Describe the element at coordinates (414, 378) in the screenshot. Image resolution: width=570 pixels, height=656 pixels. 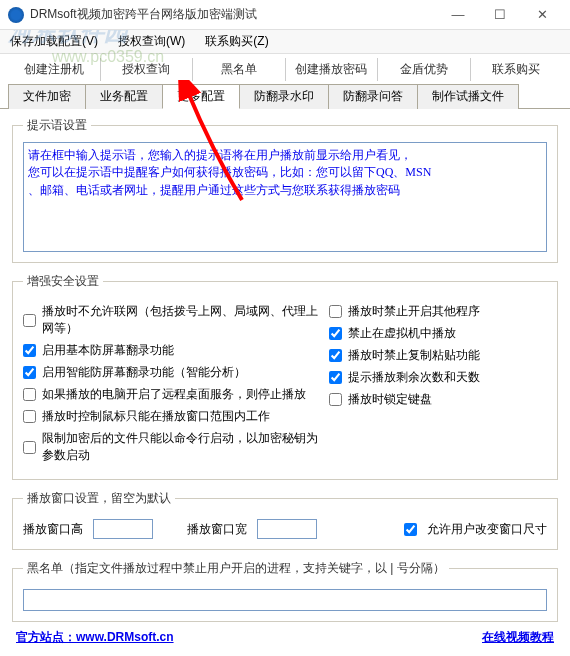
I see `lbl-show-remaining: 提示播放剩余次数和天数` at that location.